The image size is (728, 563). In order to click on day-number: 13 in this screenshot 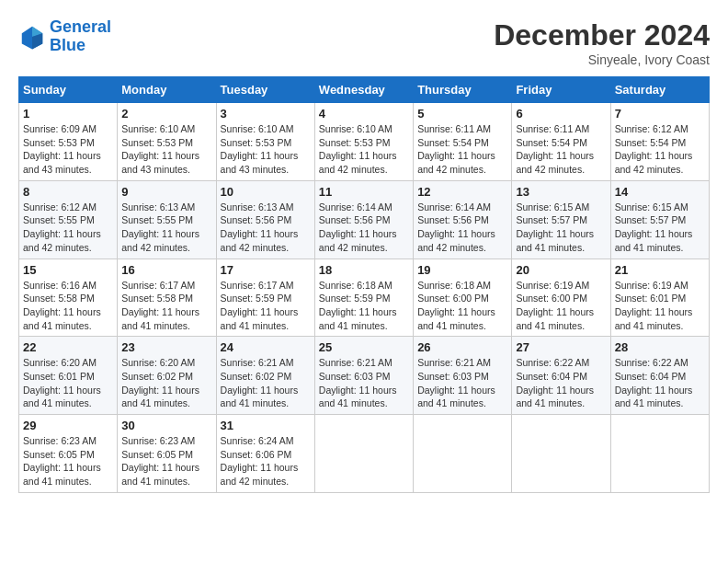, I will do `click(561, 191)`.